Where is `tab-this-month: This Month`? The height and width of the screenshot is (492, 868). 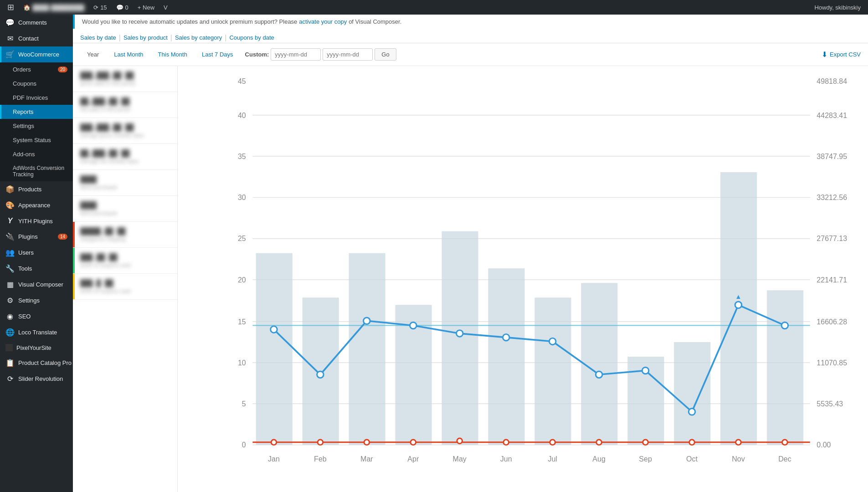 tab-this-month: This Month is located at coordinates (173, 55).